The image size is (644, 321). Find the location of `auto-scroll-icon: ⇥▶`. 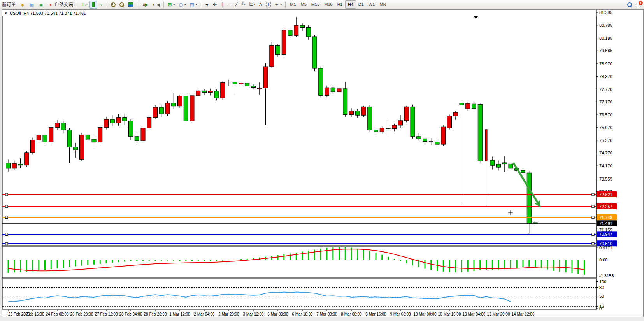

auto-scroll-icon: ⇥▶ is located at coordinates (145, 5).